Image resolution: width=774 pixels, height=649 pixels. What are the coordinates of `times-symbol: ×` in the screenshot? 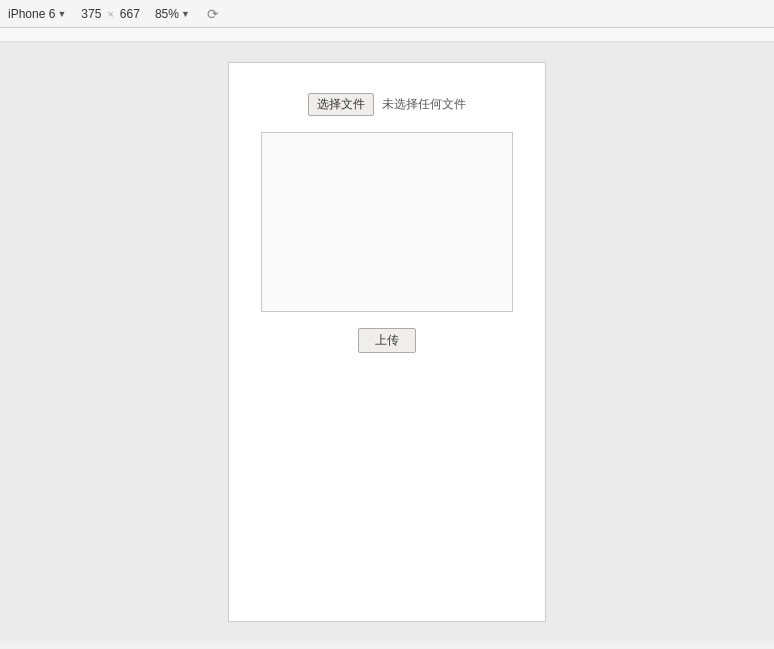 It's located at (110, 14).